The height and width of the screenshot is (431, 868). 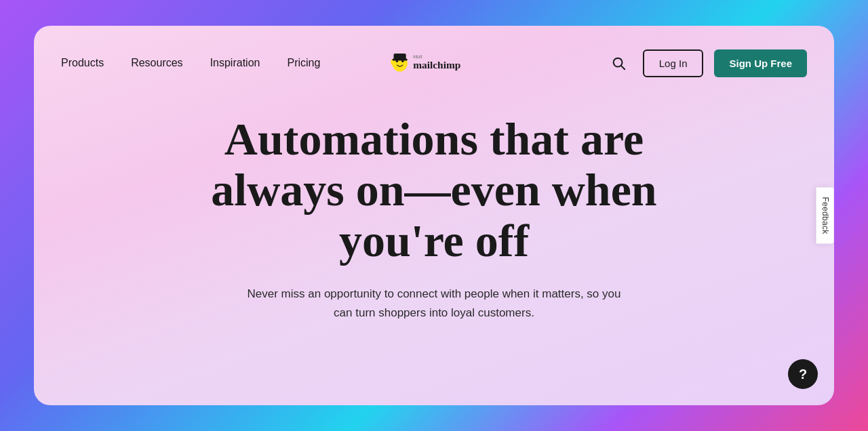 What do you see at coordinates (673, 64) in the screenshot?
I see `login-button: Log In` at bounding box center [673, 64].